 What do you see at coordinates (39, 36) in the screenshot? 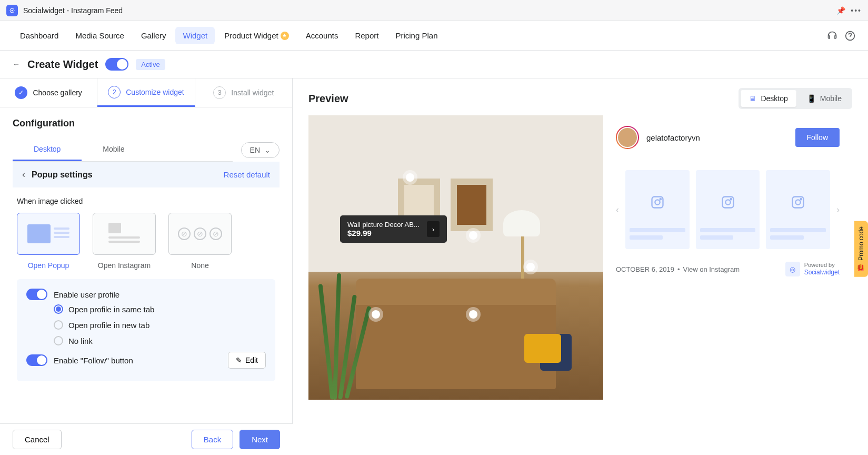
I see `nav-dashboard: Dashboard` at bounding box center [39, 36].